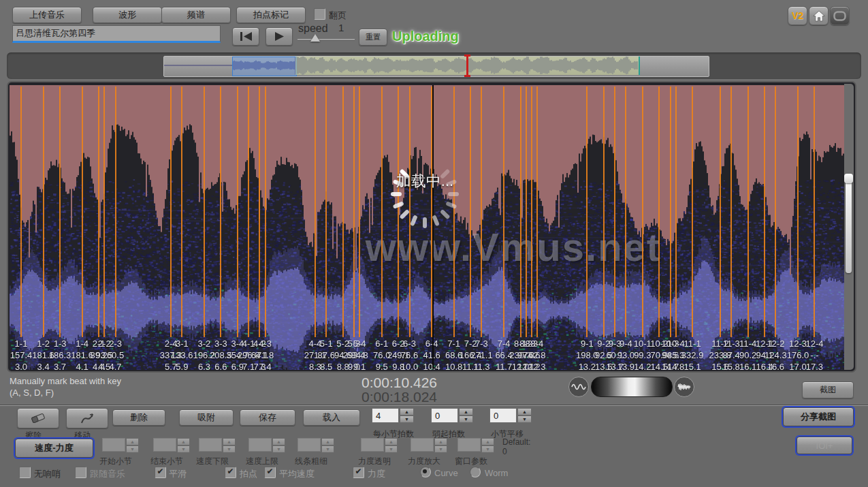  What do you see at coordinates (326, 40) in the screenshot?
I see `speed-slider-track` at bounding box center [326, 40].